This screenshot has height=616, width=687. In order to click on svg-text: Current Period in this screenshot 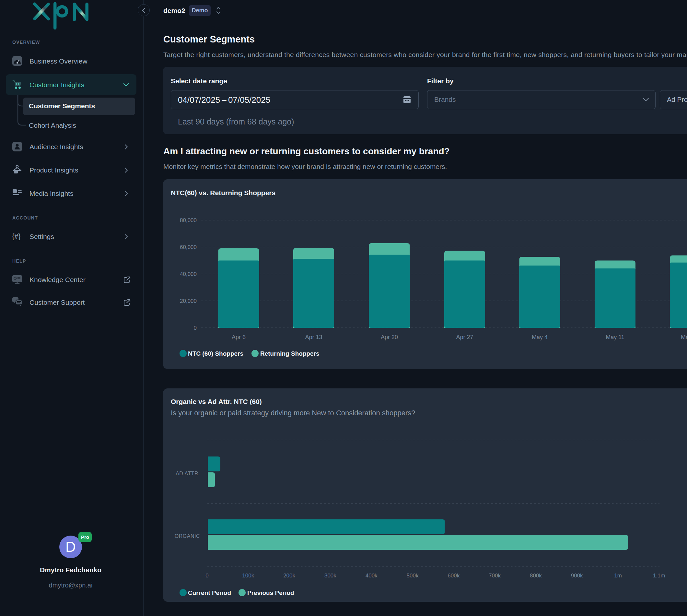, I will do `click(210, 593)`.